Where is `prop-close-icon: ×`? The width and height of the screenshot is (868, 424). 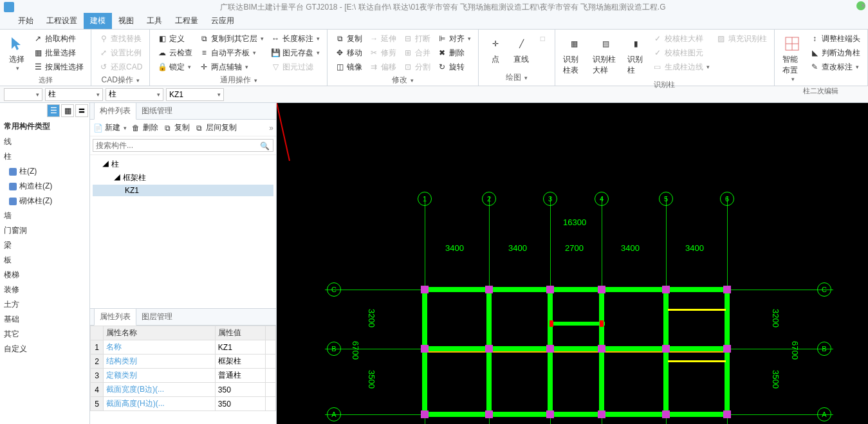 prop-close-icon: × is located at coordinates (863, 6).